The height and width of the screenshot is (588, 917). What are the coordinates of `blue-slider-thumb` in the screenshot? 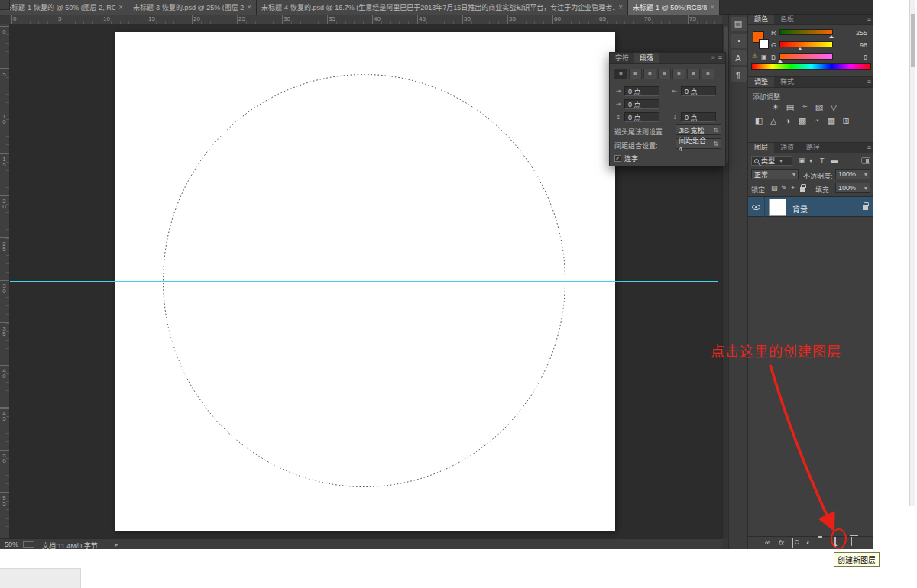 It's located at (780, 61).